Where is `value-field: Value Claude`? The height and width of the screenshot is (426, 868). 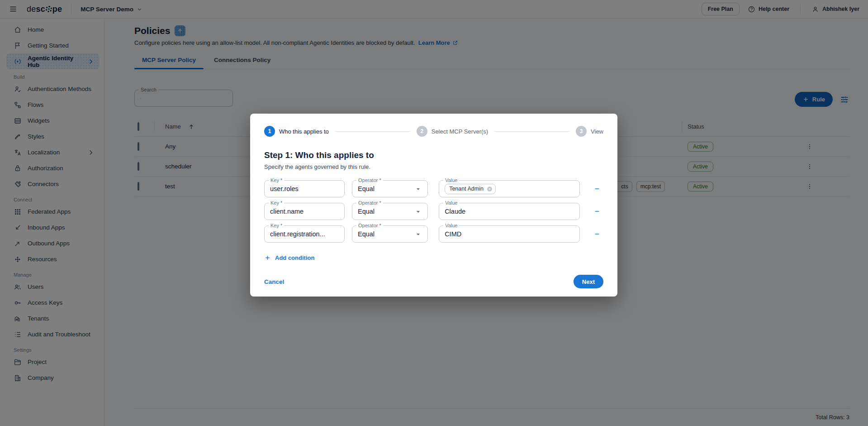 value-field: Value Claude is located at coordinates (509, 211).